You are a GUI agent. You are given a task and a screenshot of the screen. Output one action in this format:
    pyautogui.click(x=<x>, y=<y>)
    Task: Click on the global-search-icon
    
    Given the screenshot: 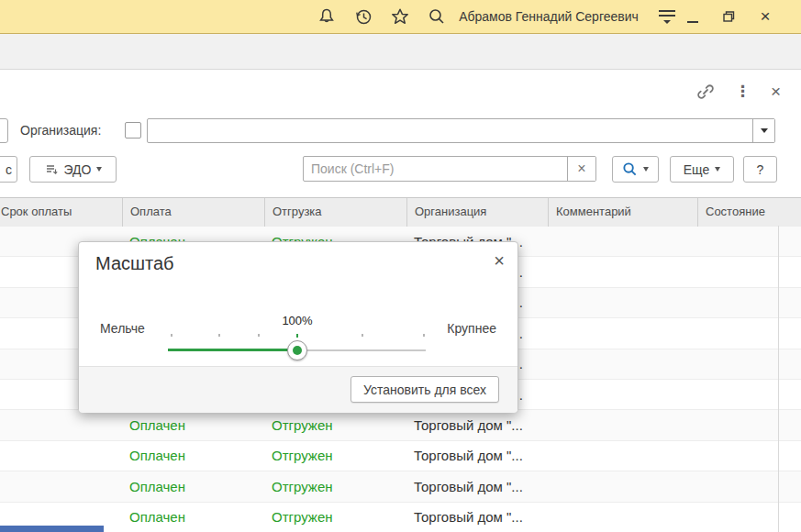 What is the action you would take?
    pyautogui.click(x=437, y=17)
    